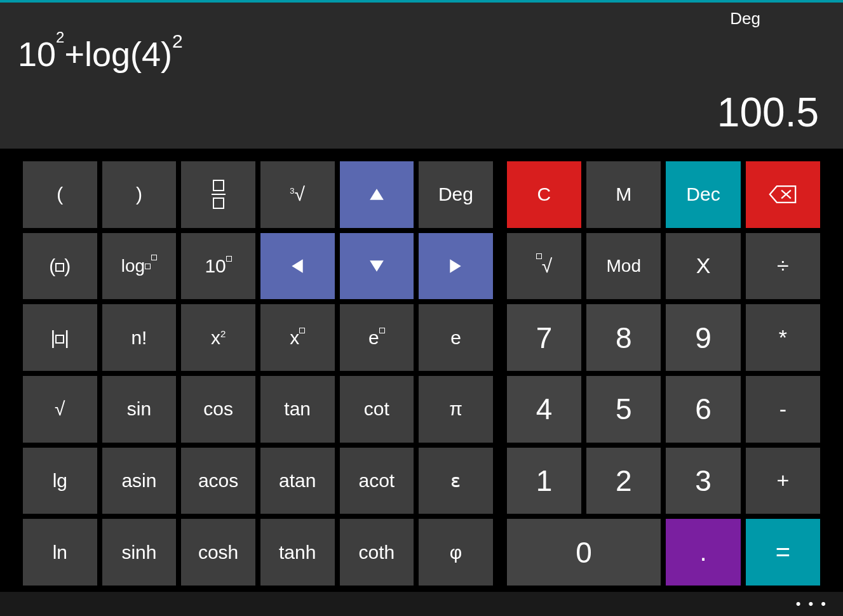  I want to click on ten-power-button: 10, so click(219, 267).